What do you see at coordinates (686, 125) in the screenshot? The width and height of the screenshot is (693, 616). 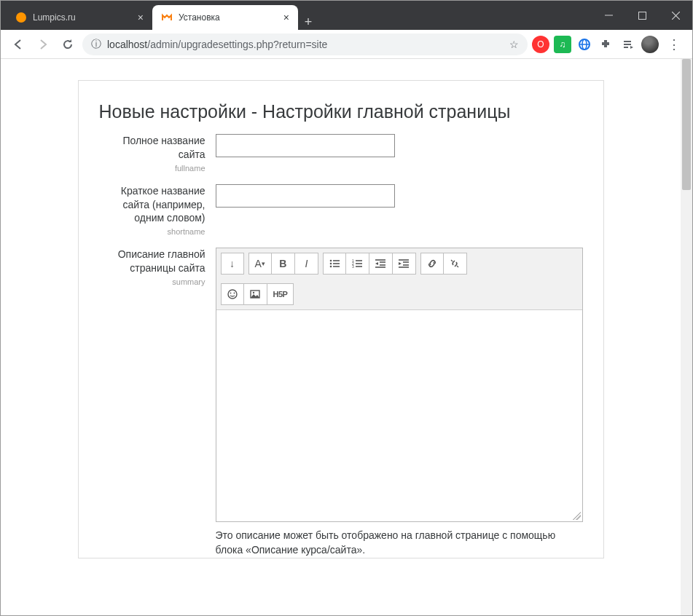 I see `scrollbar-thumb` at bounding box center [686, 125].